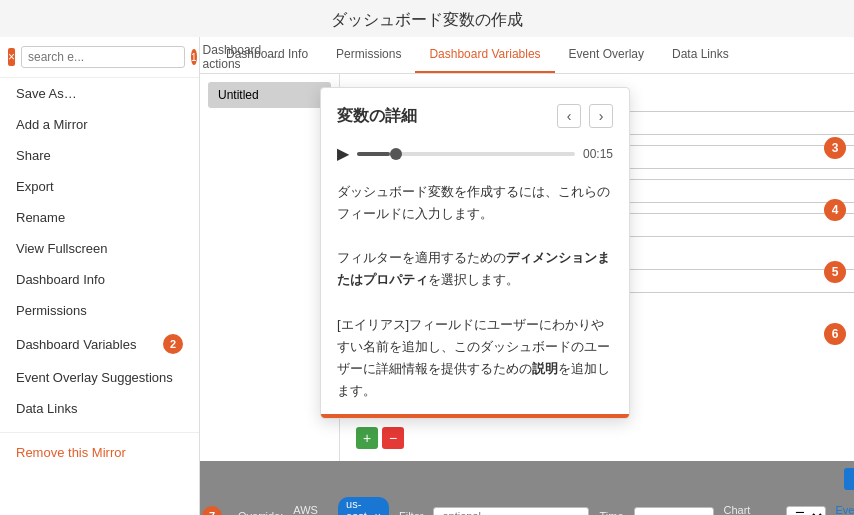  What do you see at coordinates (466, 154) in the screenshot?
I see `audio-bar` at bounding box center [466, 154].